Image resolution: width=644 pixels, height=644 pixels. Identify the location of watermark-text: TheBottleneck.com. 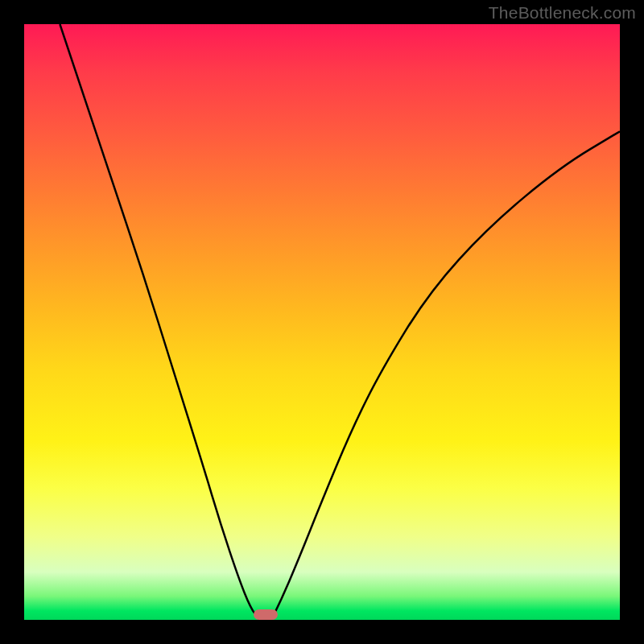
(562, 13).